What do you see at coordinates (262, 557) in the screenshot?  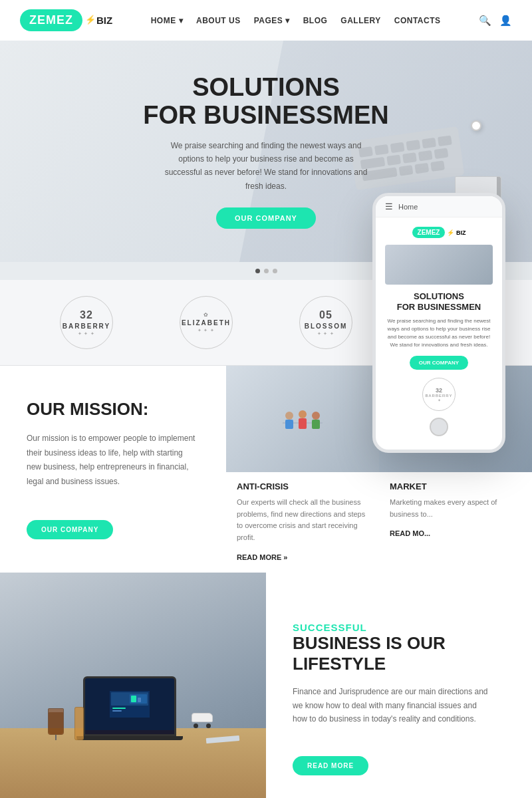 I see `service-anticrisis-readmore: READ MORE »` at bounding box center [262, 557].